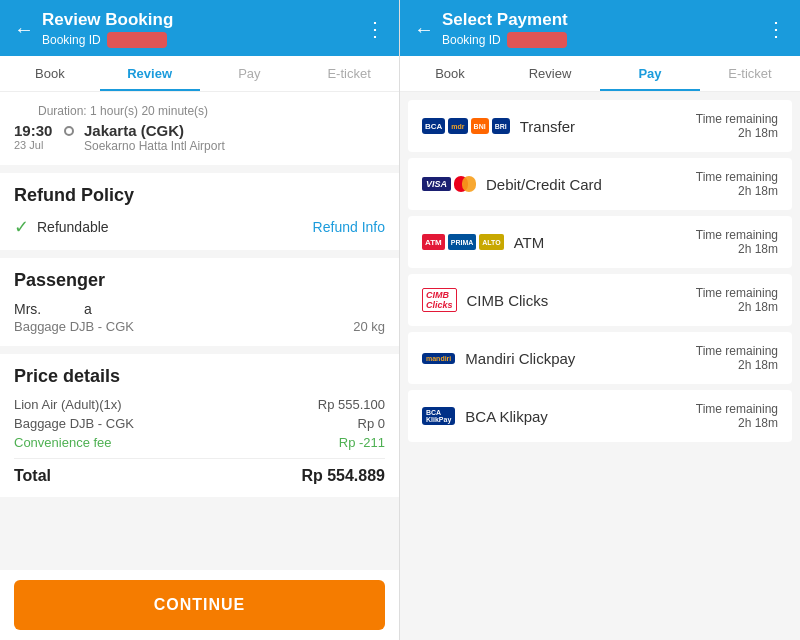  I want to click on payment-left-cimb: CIMBClicks CIMB Clicks, so click(485, 300).